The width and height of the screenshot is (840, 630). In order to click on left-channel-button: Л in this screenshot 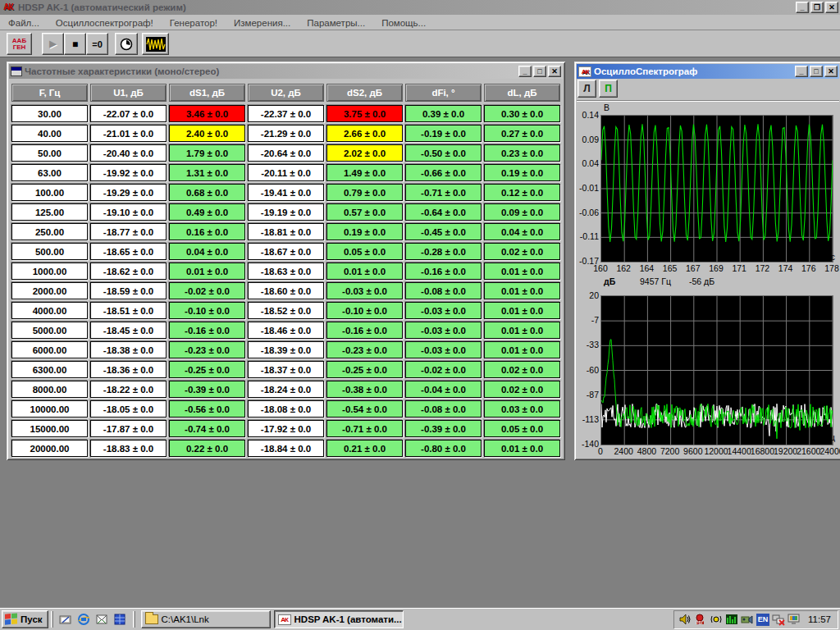, I will do `click(587, 89)`.